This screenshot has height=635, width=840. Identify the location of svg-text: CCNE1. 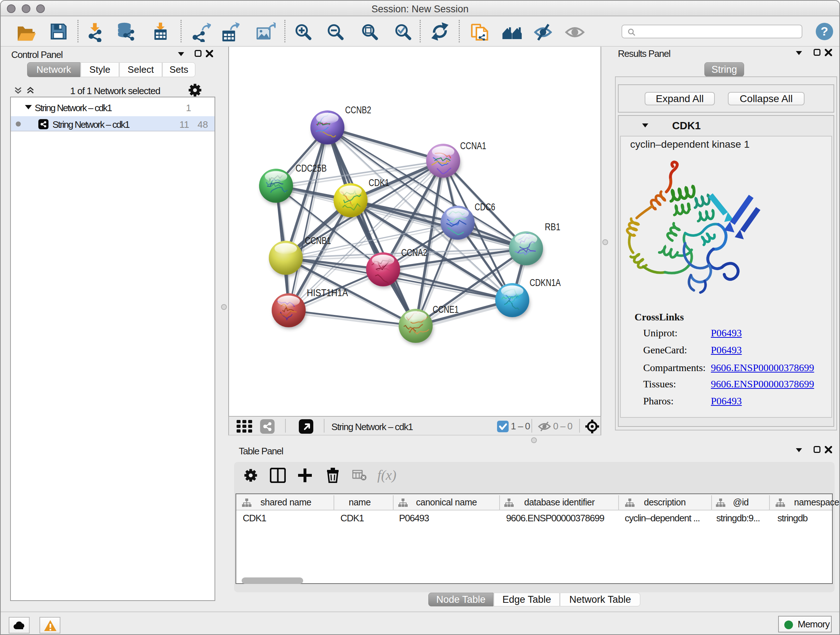
(446, 309).